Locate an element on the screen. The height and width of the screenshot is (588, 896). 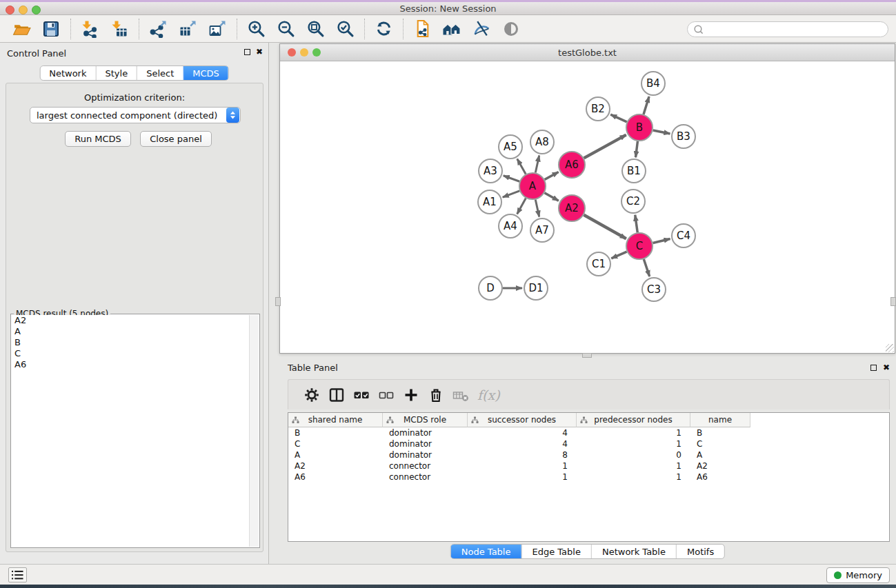
zoom-out-button is located at coordinates (286, 29).